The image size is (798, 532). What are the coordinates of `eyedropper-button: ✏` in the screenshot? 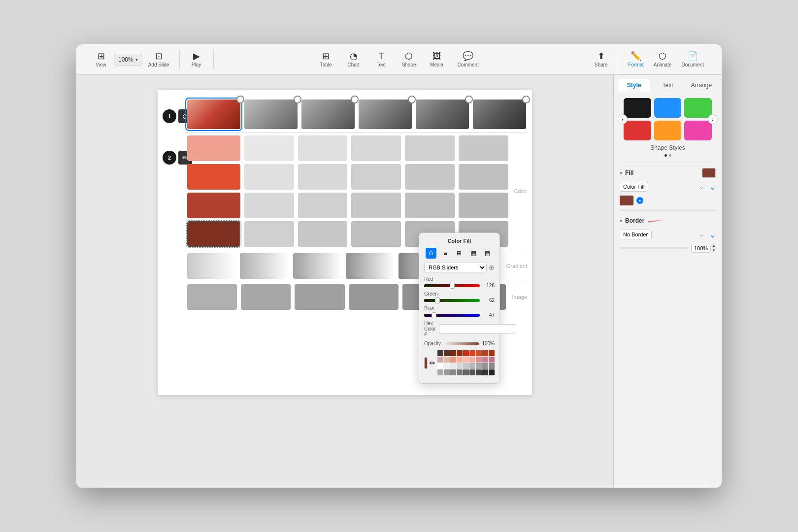 It's located at (432, 363).